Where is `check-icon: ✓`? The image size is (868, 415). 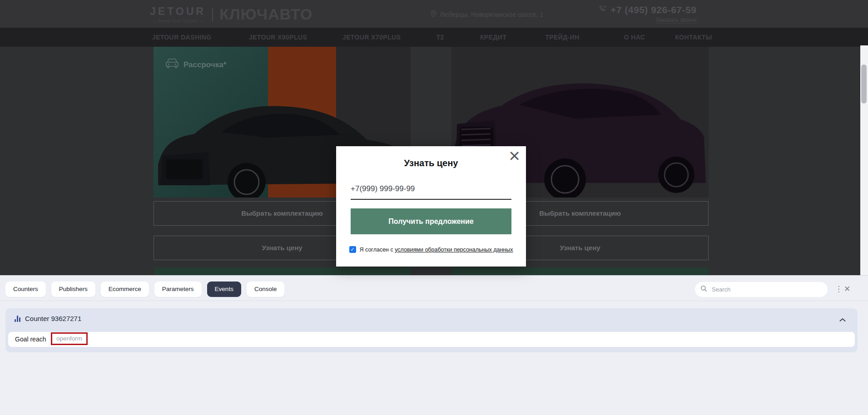 check-icon: ✓ is located at coordinates (352, 249).